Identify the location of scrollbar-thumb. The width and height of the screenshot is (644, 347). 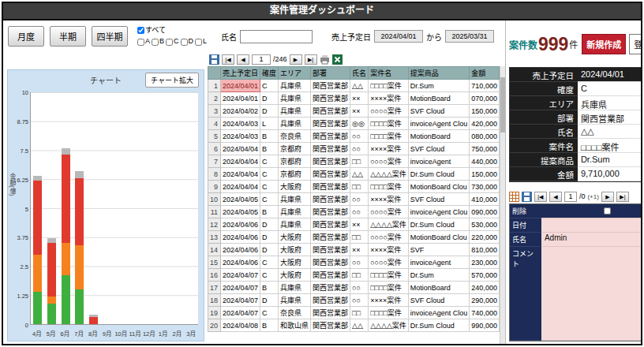
(503, 105).